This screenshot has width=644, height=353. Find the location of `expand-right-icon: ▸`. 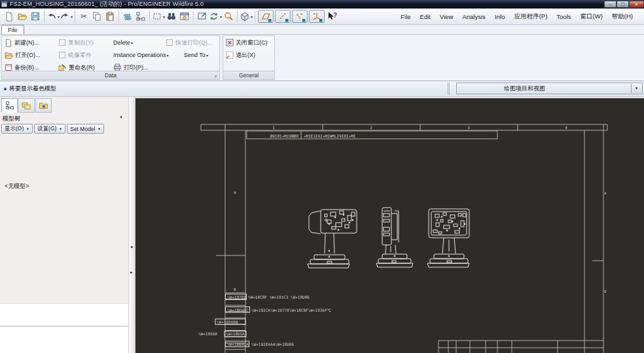

expand-right-icon: ▸ is located at coordinates (132, 272).